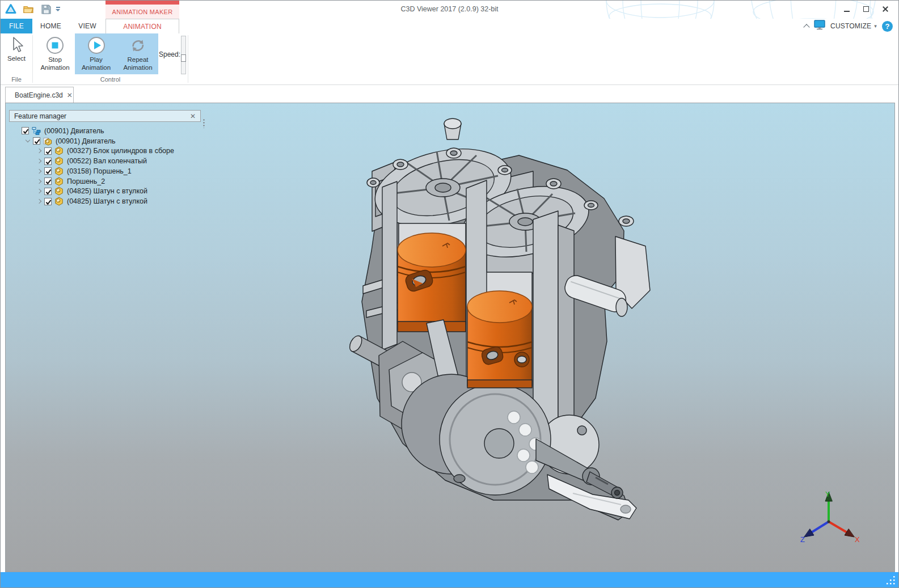 This screenshot has width=899, height=588. What do you see at coordinates (55, 54) in the screenshot?
I see `stop-animation-button: Stop Animation` at bounding box center [55, 54].